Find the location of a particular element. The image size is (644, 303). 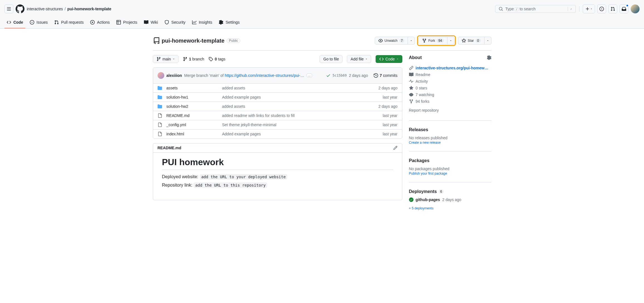

file-browser: alexiiion Merge branch 'main' of https:/… is located at coordinates (278, 103).